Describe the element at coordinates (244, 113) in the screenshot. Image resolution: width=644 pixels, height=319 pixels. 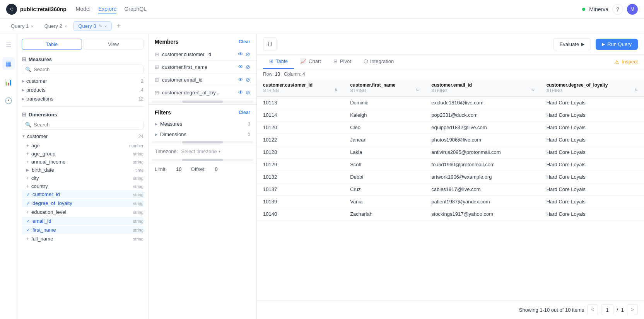
I see `filters-clear-btn: Clear` at that location.